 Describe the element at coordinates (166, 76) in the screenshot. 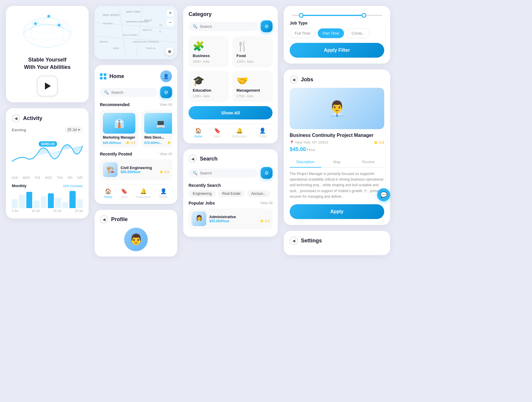

I see `user-avatar: 👤` at that location.